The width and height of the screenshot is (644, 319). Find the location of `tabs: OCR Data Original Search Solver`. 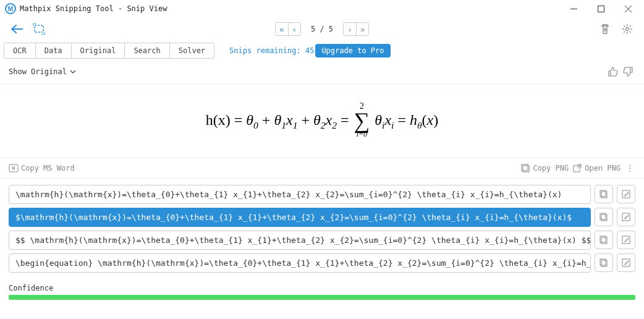

tabs: OCR Data Original Search Solver is located at coordinates (109, 51).